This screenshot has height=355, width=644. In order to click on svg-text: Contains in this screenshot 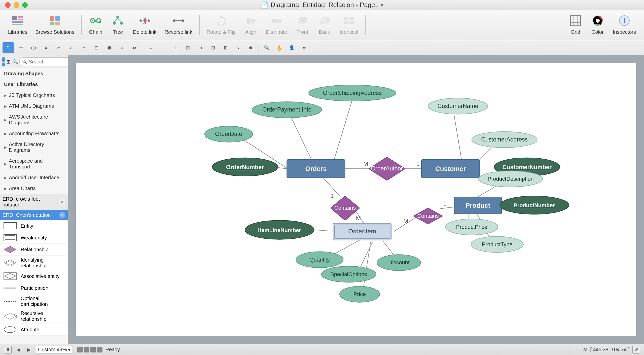, I will do `click(428, 216)`.